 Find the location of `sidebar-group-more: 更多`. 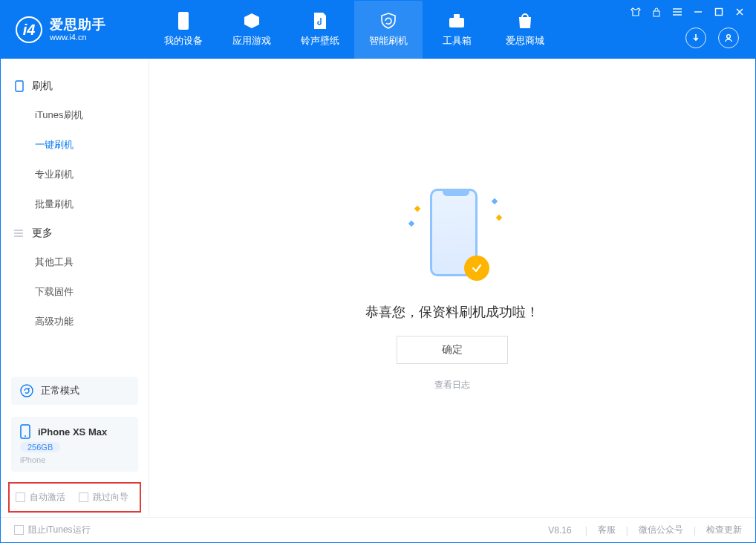

sidebar-group-more: 更多 is located at coordinates (74, 233).